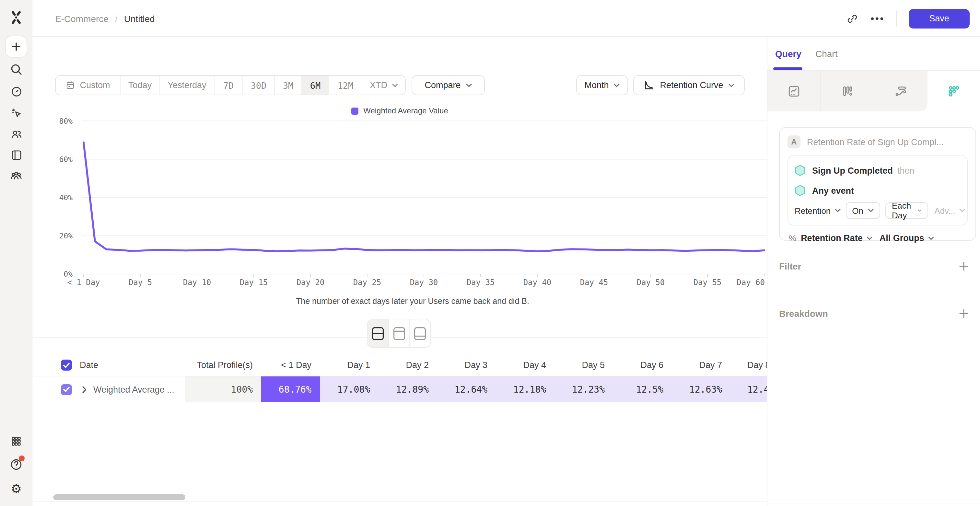 The height and width of the screenshot is (506, 980). What do you see at coordinates (964, 313) in the screenshot?
I see `add-breakdown-button` at bounding box center [964, 313].